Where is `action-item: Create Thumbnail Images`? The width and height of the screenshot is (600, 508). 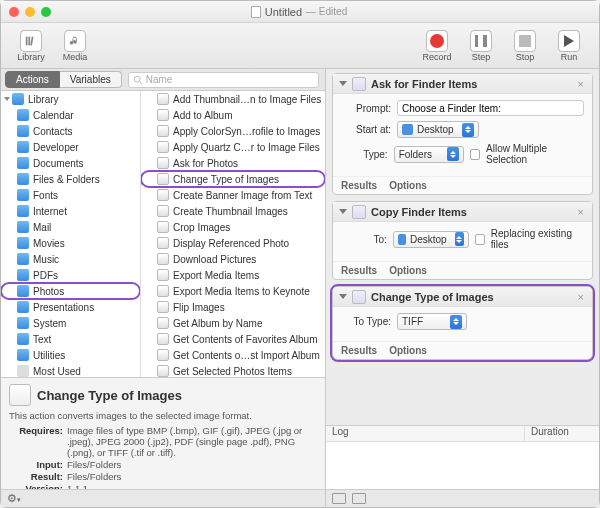
action-item: Create Thumbnail Images is located at coordinates (233, 211).